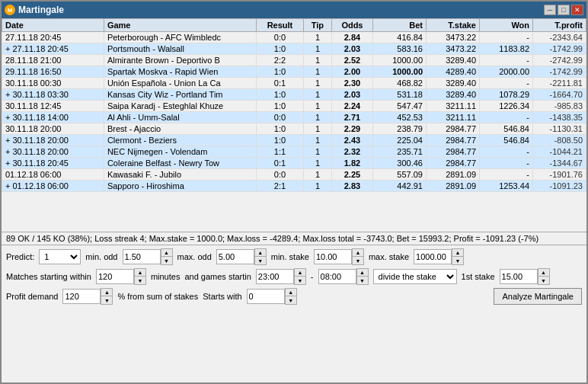  I want to click on table-cell: 2984.77, so click(453, 130).